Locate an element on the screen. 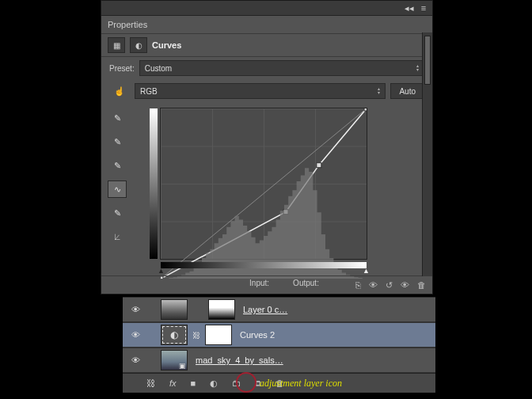 Image resolution: width=532 pixels, height=399 pixels. panel-scrollbar is located at coordinates (428, 154).